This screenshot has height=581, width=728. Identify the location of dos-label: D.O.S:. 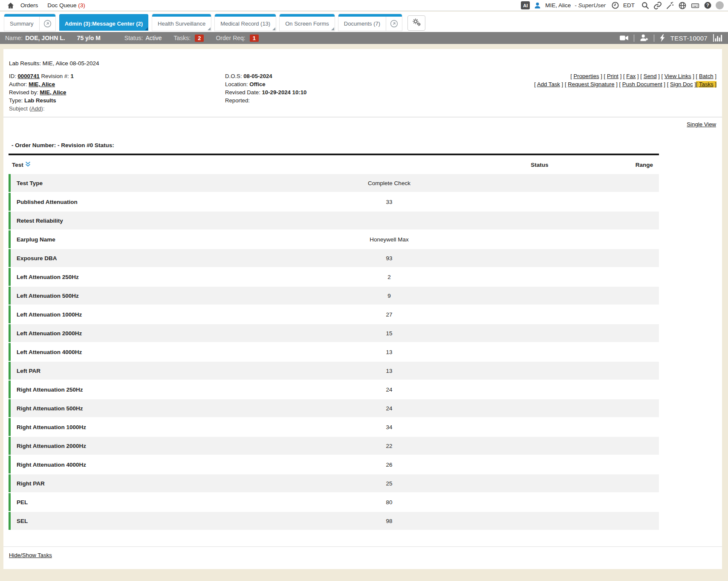
(234, 76).